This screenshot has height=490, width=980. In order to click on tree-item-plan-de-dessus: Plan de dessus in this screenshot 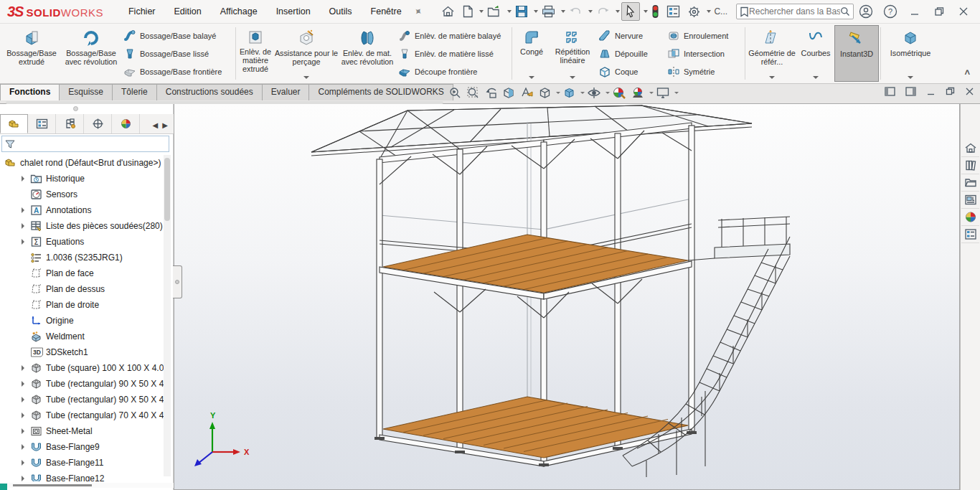, I will do `click(82, 289)`.